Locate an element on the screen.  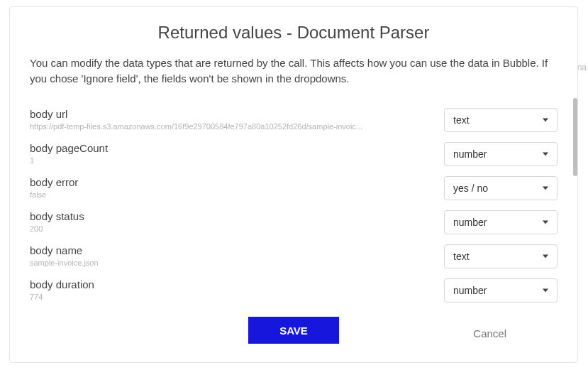
field-row: body name sample-invoice.json text is located at coordinates (294, 256).